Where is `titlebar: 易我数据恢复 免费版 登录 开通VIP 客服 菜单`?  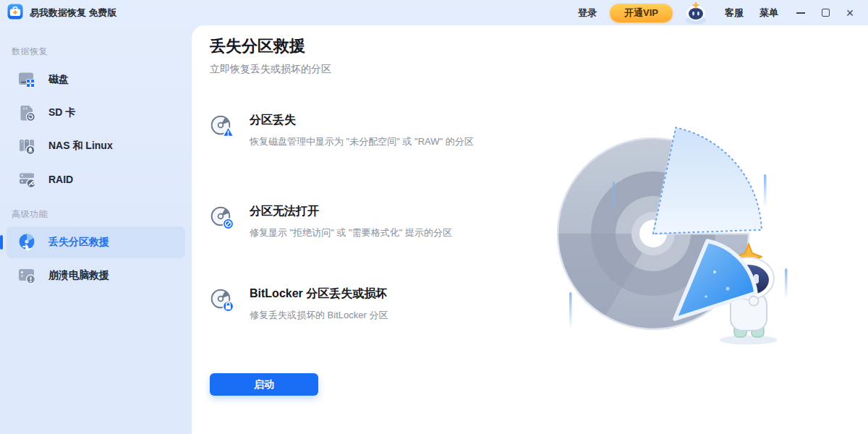
titlebar: 易我数据恢复 免费版 登录 开通VIP 客服 菜单 is located at coordinates (434, 13).